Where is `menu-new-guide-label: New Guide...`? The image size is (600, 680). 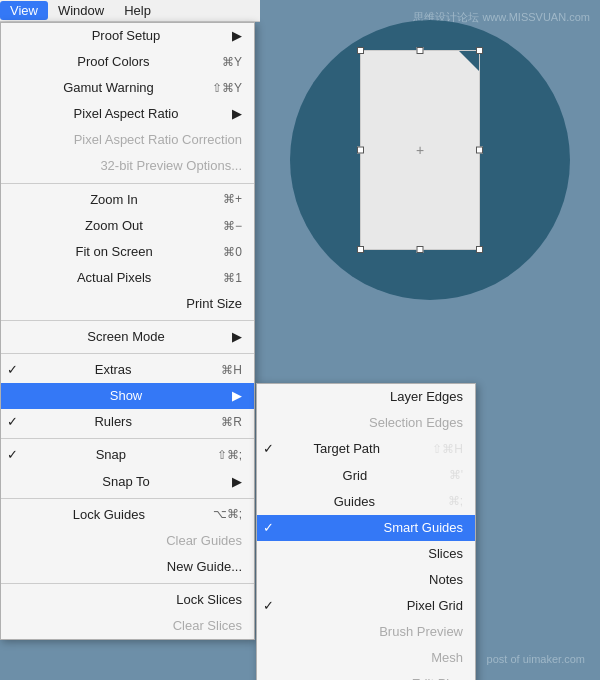
menu-new-guide-label: New Guide... is located at coordinates (204, 567).